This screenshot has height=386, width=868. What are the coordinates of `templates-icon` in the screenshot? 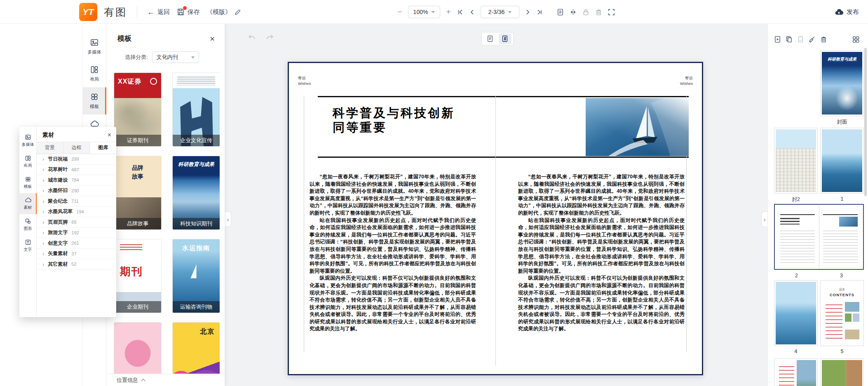 It's located at (94, 97).